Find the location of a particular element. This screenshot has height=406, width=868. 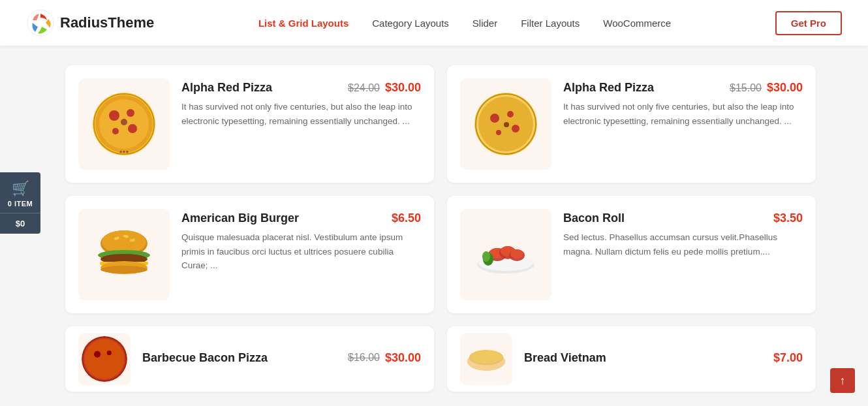

product-prices-5: $16.00 $30.00 is located at coordinates (384, 358).